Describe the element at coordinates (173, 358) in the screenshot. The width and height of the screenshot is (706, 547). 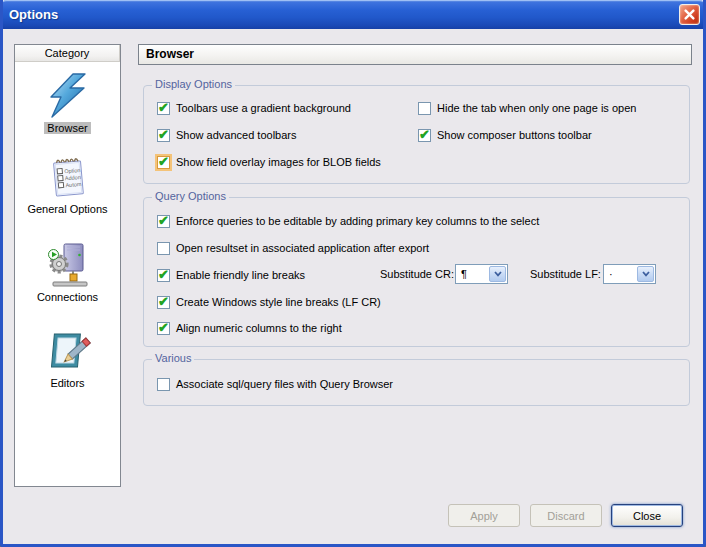
I see `group-title: Various` at that location.